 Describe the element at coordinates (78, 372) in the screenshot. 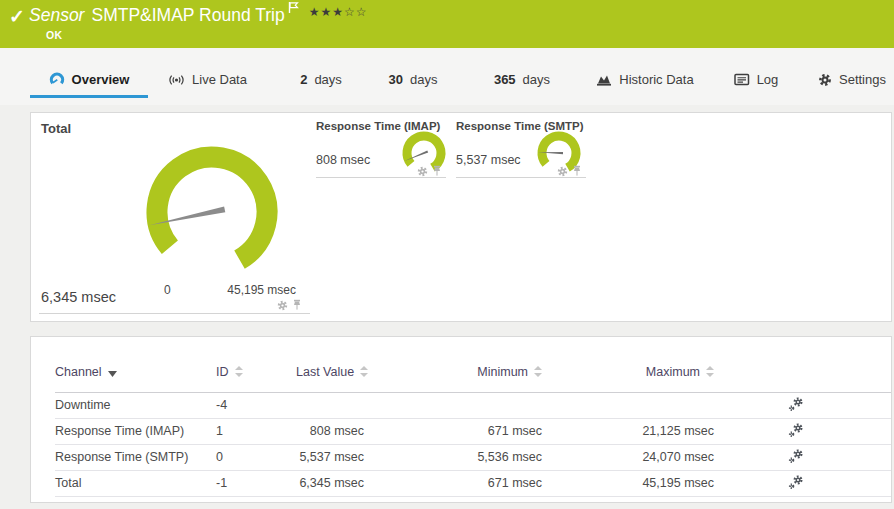

I see `column-header-channel-label: Channel` at that location.